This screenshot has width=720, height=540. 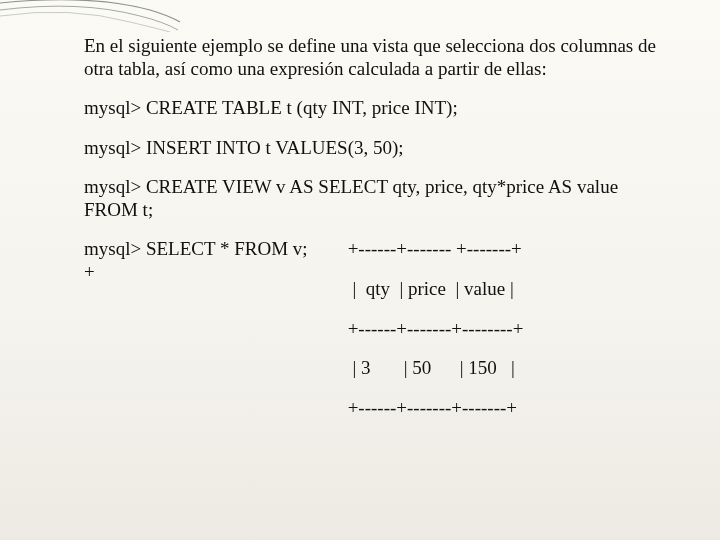 I want to click on sql-create-table: mysql> CREATE TABLE t (qty INT, price IN…, so click(x=373, y=108).